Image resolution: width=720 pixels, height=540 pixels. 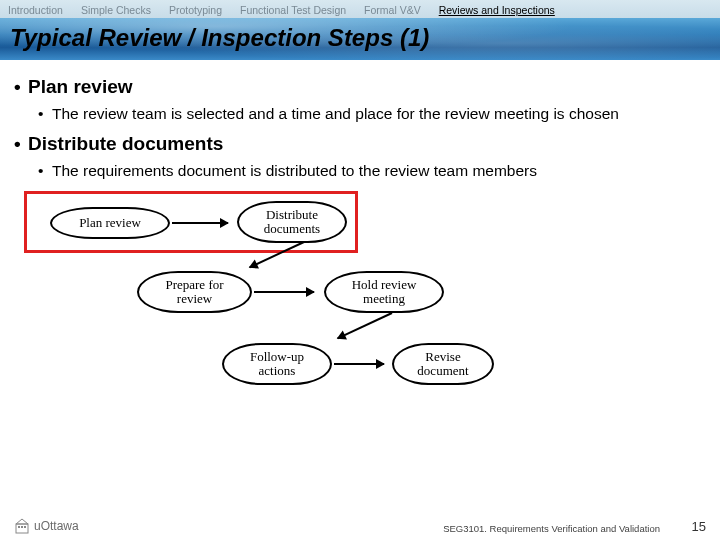 I want to click on nav-formal-vv: Formal V&V, so click(x=392, y=10).